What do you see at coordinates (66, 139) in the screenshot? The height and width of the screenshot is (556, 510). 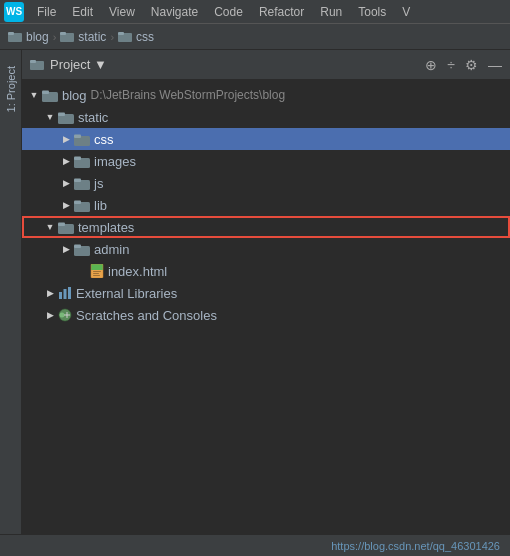 I see `arrow-css: ▶` at bounding box center [66, 139].